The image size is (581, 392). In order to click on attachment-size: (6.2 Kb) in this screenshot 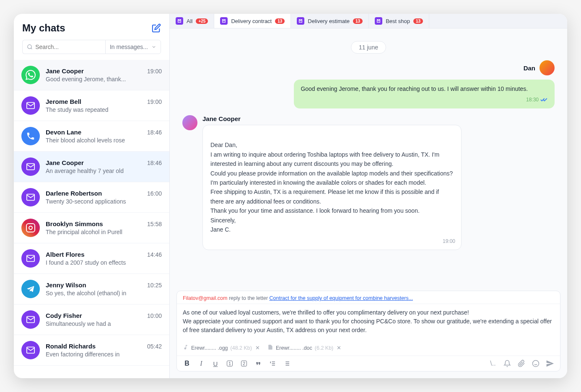, I will do `click(324, 348)`.